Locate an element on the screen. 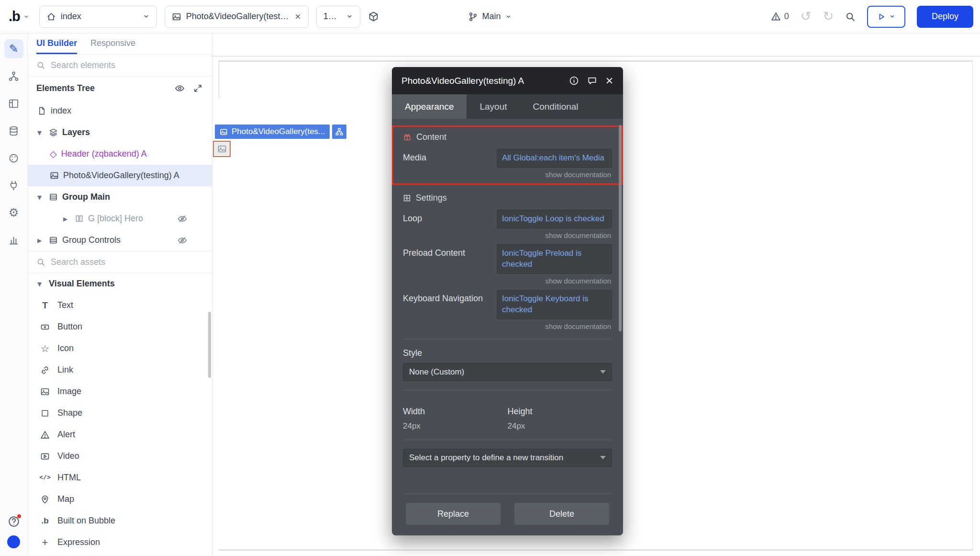  preload-field: Preload Content IonicToggle Preload is c… is located at coordinates (507, 259).